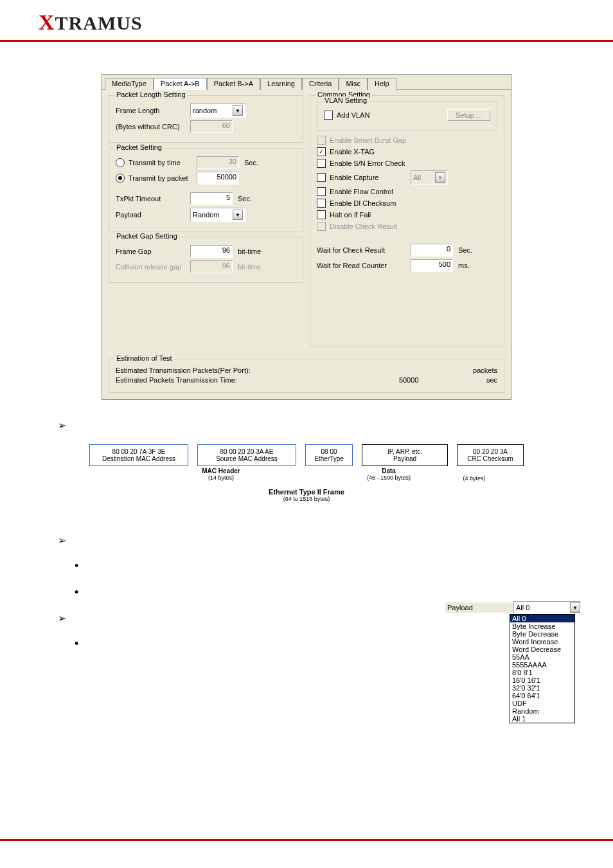  I want to click on eth-payload: IP, ARP, etc.Payload, so click(405, 455).